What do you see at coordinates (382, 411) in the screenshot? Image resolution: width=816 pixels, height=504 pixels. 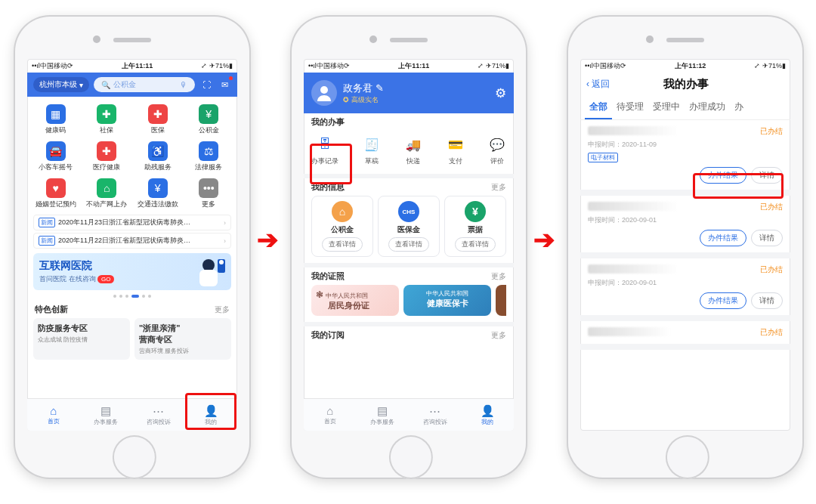 I see `tab-icon: ▤` at bounding box center [382, 411].